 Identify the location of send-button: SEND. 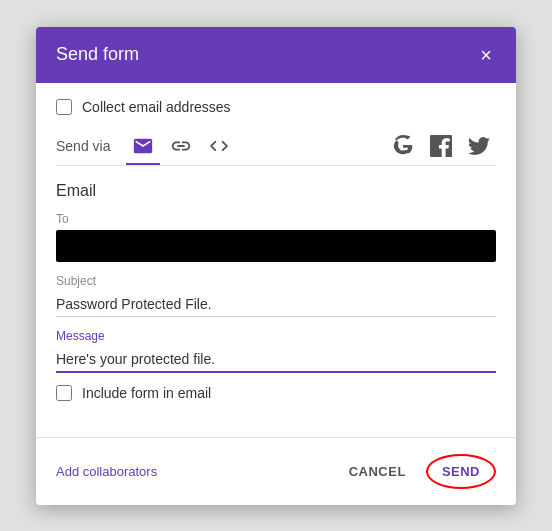
(461, 472).